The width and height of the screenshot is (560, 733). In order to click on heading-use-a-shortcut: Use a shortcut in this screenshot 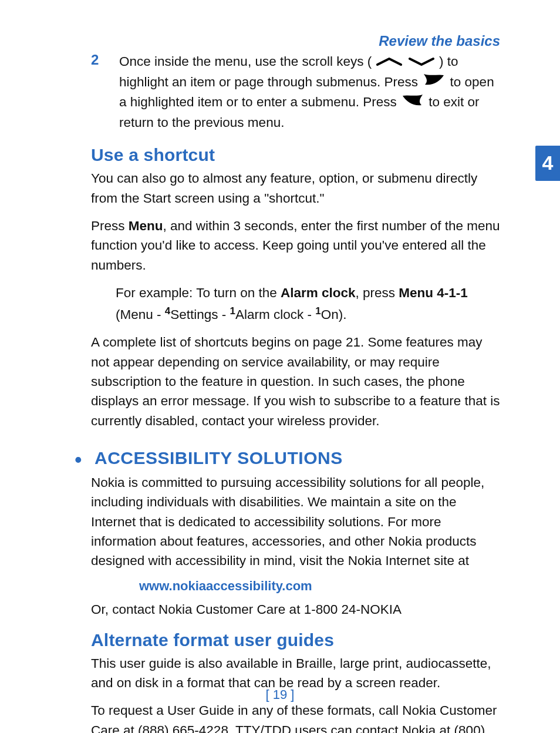, I will do `click(296, 155)`.